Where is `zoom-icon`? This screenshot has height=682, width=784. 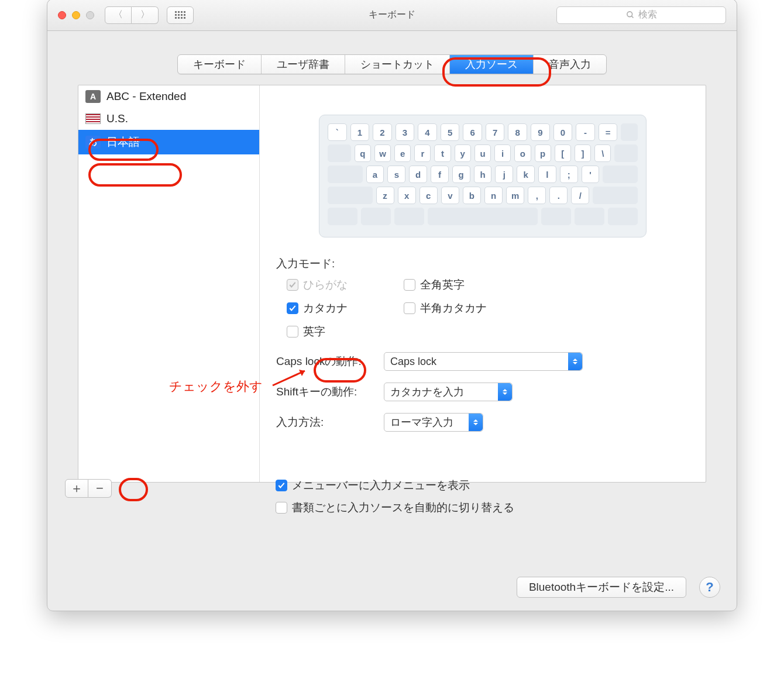 zoom-icon is located at coordinates (90, 15).